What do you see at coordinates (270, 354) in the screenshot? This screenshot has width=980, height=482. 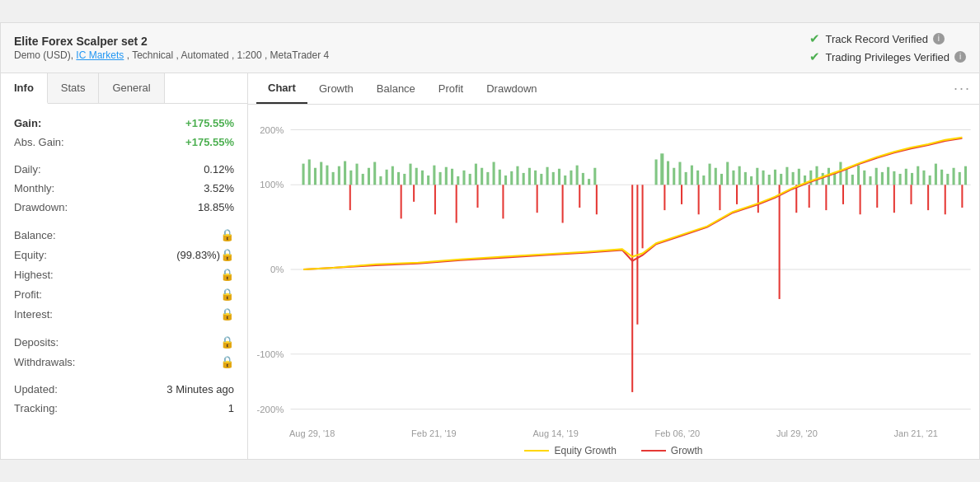 I see `svg-text: -100%` at bounding box center [270, 354].